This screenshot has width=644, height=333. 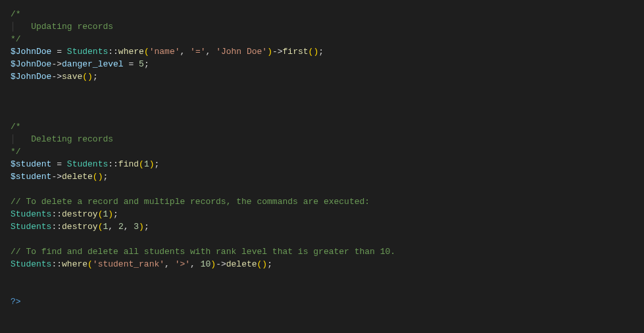 What do you see at coordinates (183, 265) in the screenshot?
I see `string: '>'` at bounding box center [183, 265].